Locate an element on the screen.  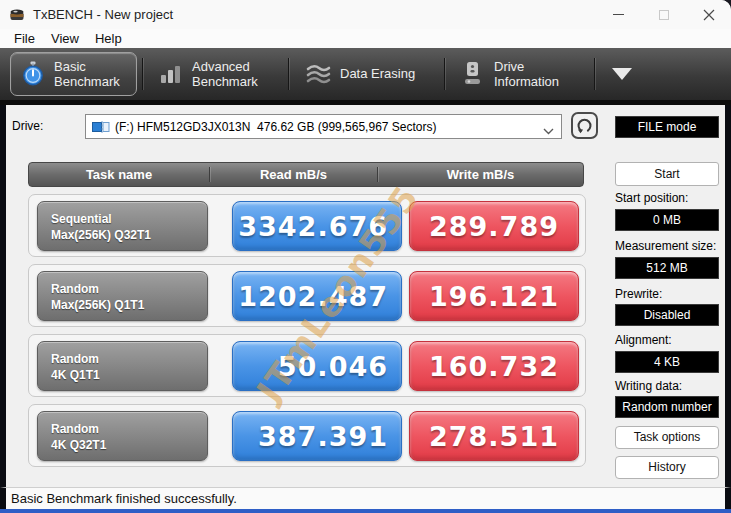
waves-icon is located at coordinates (318, 74).